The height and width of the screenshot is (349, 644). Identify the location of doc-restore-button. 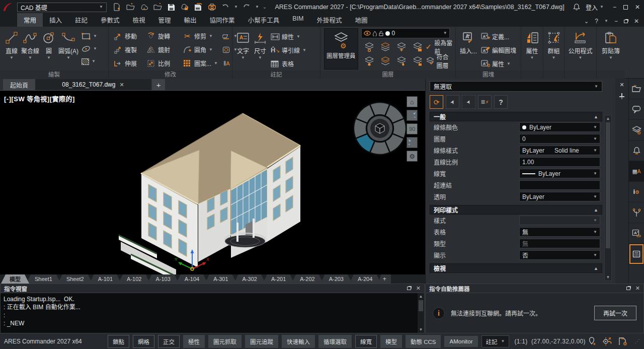
(626, 21).